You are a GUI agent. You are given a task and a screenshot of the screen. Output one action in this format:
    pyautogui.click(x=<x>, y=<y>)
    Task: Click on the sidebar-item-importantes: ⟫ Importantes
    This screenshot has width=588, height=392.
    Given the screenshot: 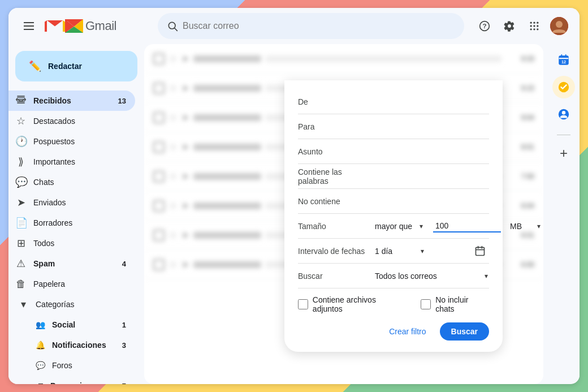 What is the action you would take?
    pyautogui.click(x=72, y=162)
    